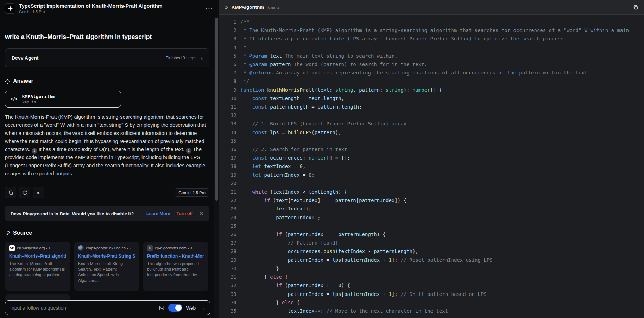  I want to click on line-number: 1, so click(228, 22).